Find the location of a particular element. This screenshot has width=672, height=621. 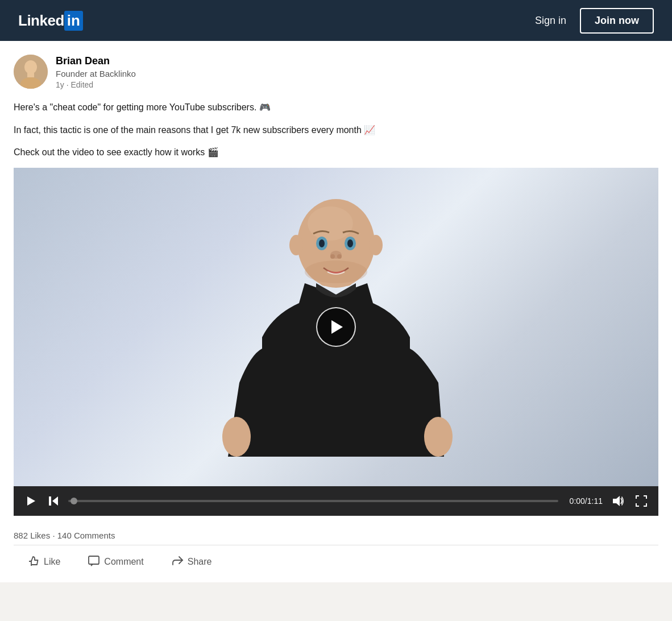

video-controls-right: 0:00/1:11 is located at coordinates (607, 501).